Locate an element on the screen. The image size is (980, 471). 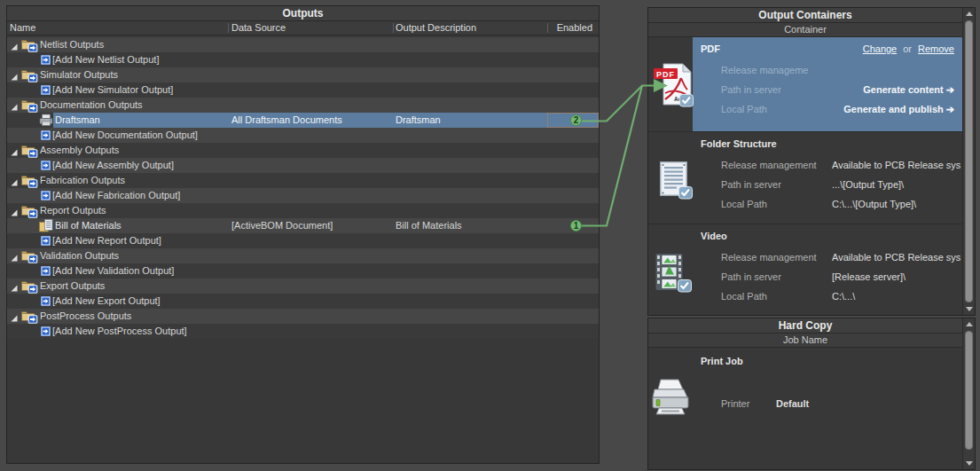
output-description: Bill of Materials is located at coordinates (429, 225).